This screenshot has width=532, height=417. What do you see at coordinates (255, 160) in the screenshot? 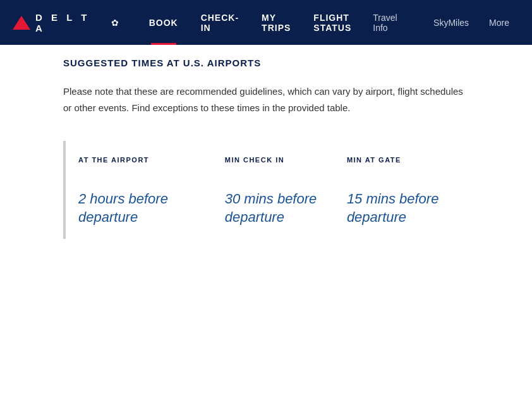
I see `col-header-checkin-label: MIN CHECK IN` at bounding box center [255, 160].